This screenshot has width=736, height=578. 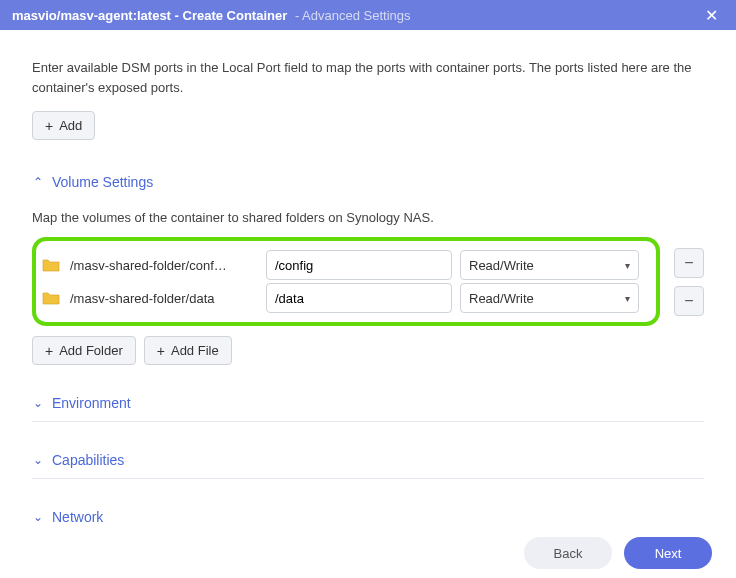 I want to click on add-file-button: + Add File, so click(x=188, y=350).